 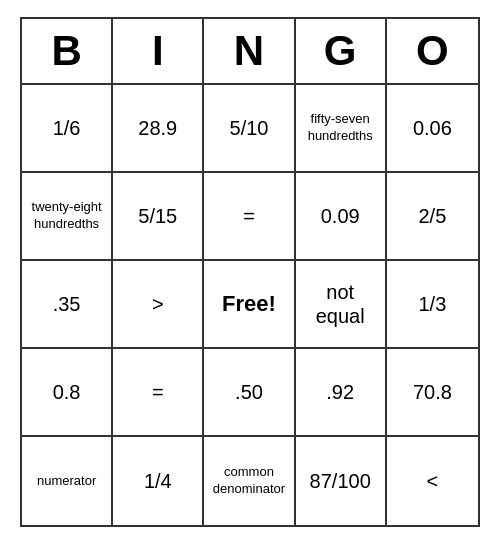 I want to click on grid-cell: 0.09, so click(x=342, y=217).